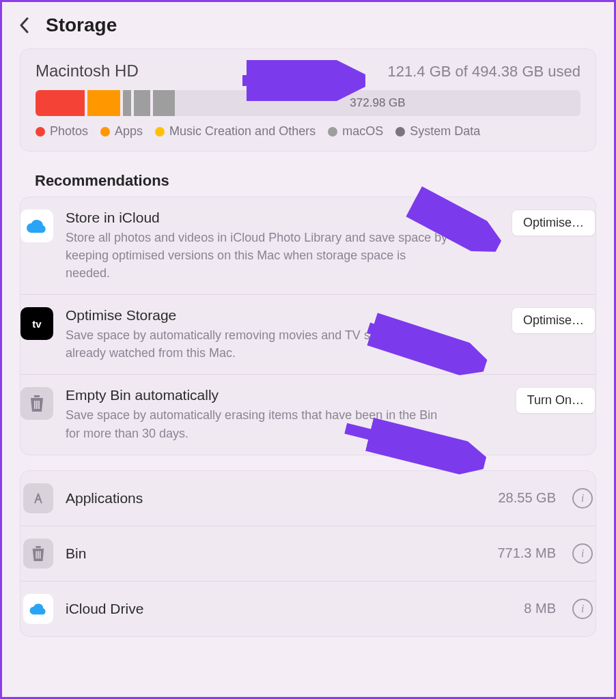 The image size is (616, 699). Describe the element at coordinates (242, 131) in the screenshot. I see `legend-label: Music Creation and Others` at that location.